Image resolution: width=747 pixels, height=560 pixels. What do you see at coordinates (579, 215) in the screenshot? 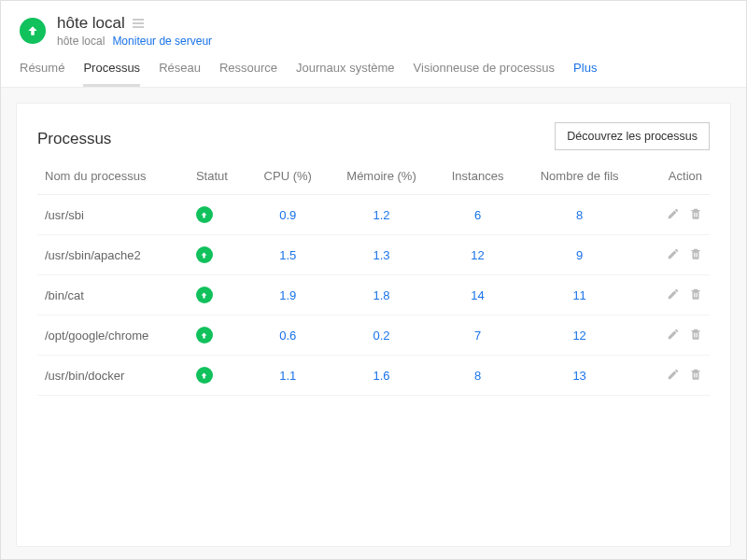
I see `process-threads: 8` at bounding box center [579, 215].